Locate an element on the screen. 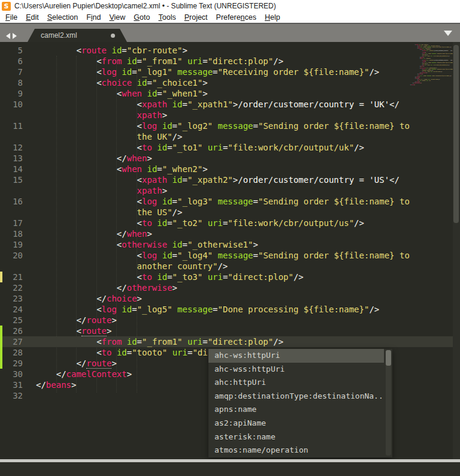  line-number: 14 is located at coordinates (11, 169).